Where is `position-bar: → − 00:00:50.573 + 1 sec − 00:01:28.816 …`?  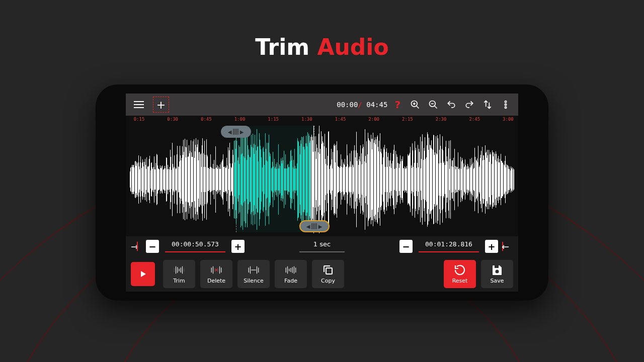
position-bar: → − 00:00:50.573 + 1 sec − 00:01:28.816 … is located at coordinates (322, 246).